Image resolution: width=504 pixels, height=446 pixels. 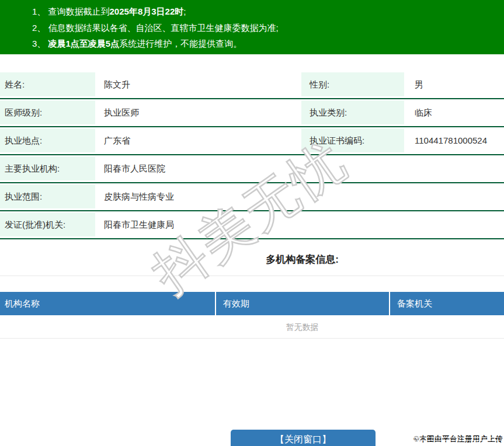 I want to click on info-row: 发证(批准)机关:阳春市卫生健康局, so click(x=252, y=225).